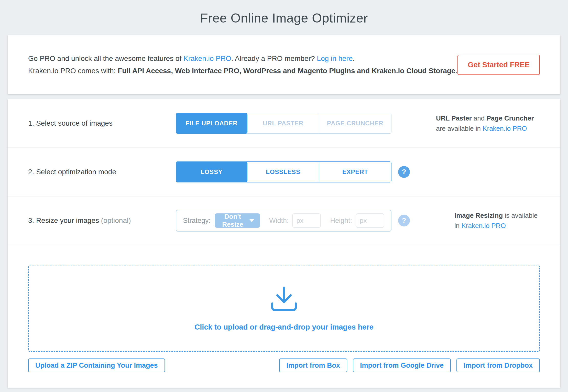  I want to click on optional-hint: (optional), so click(116, 221).